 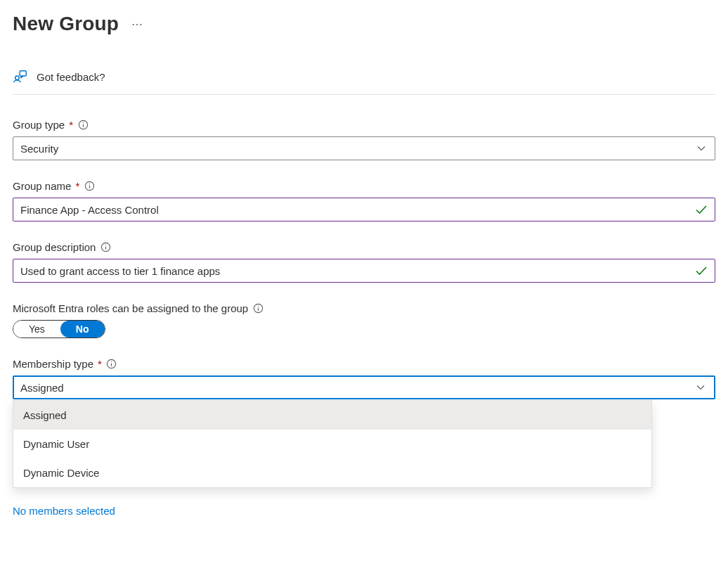 What do you see at coordinates (20, 77) in the screenshot?
I see `feedback-icon` at bounding box center [20, 77].